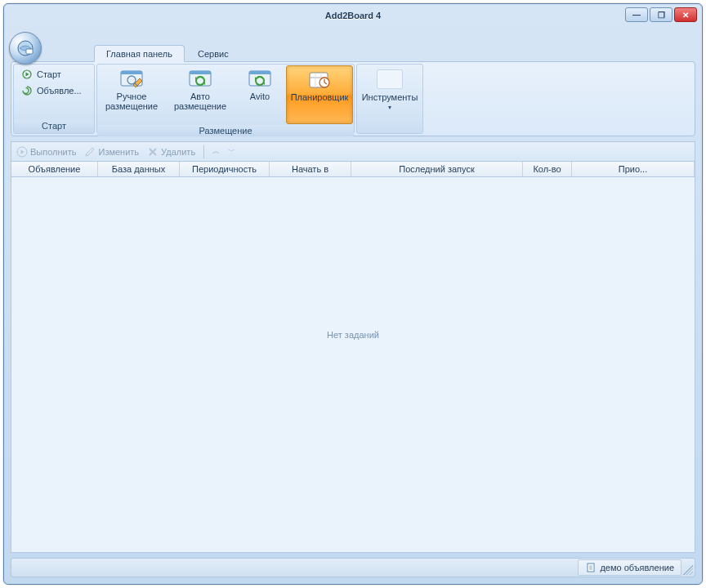 The height and width of the screenshot is (588, 706). I want to click on maximize-button: ❐, so click(661, 15).